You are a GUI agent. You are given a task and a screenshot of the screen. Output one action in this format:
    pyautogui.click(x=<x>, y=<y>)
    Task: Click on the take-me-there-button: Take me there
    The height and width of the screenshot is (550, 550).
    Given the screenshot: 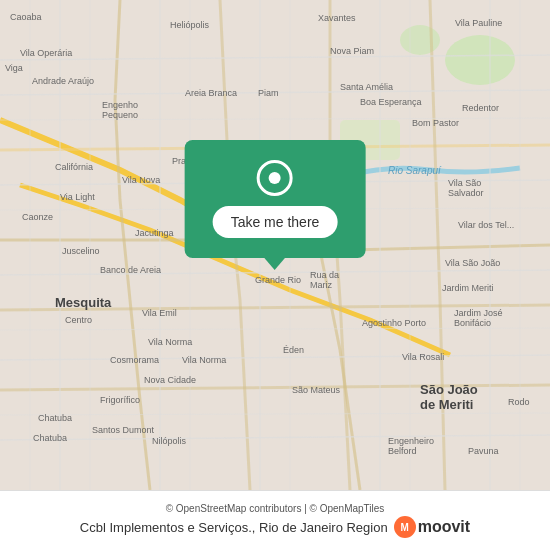 What is the action you would take?
    pyautogui.click(x=276, y=222)
    